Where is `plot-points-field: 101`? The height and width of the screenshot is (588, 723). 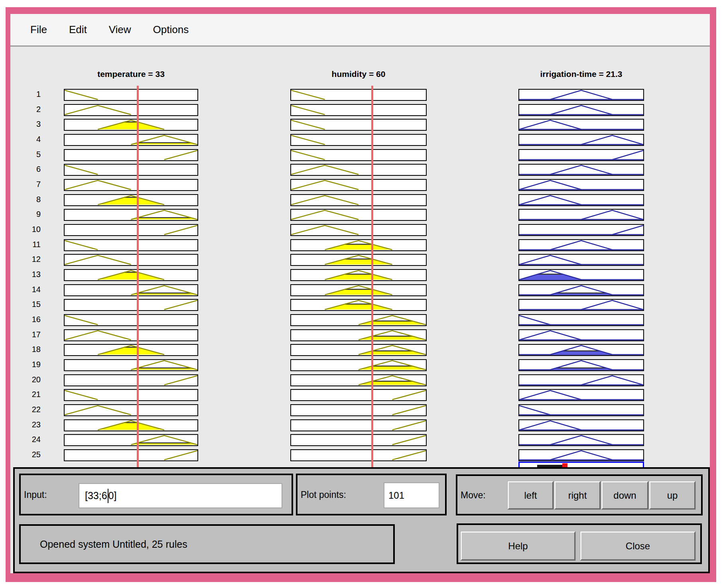
plot-points-field: 101 is located at coordinates (412, 495).